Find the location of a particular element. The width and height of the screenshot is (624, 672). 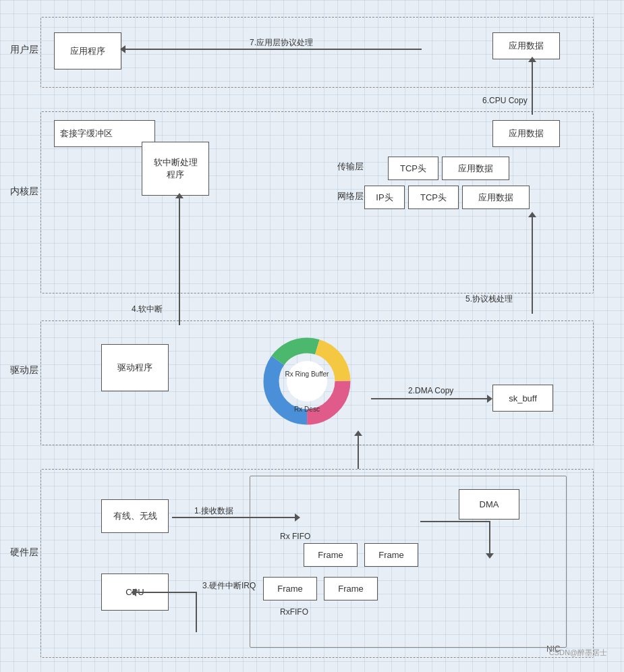

app-data-network-box: 应用数据 is located at coordinates (496, 197).